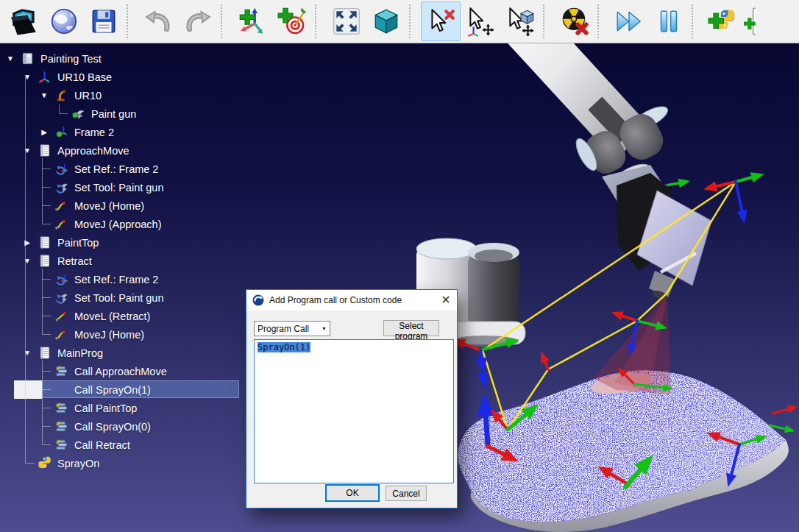 Image resolution: width=799 pixels, height=532 pixels. Describe the element at coordinates (158, 21) in the screenshot. I see `undo-button` at that location.